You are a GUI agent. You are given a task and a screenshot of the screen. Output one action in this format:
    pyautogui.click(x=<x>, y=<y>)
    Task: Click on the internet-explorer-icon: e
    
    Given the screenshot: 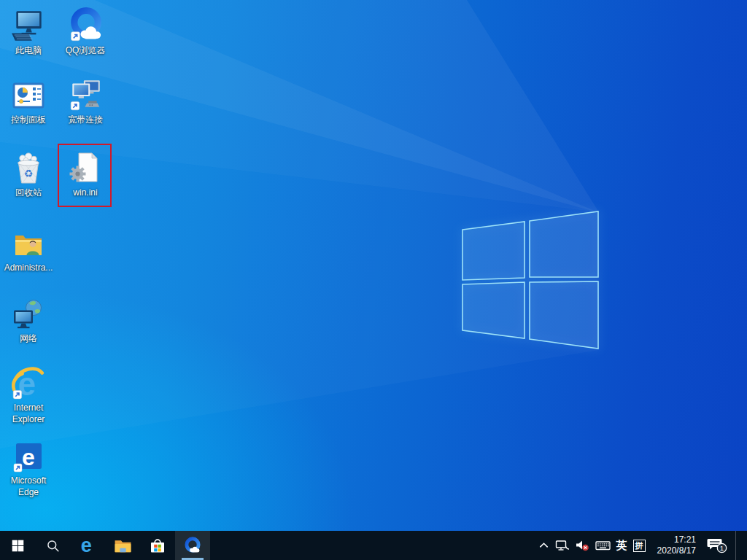 What is the action you would take?
    pyautogui.click(x=28, y=383)
    